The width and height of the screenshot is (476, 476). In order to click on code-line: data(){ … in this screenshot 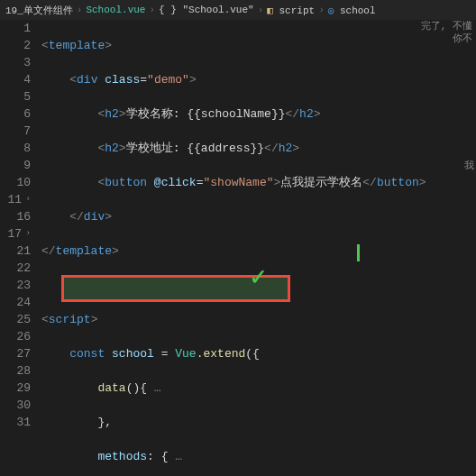, I will do `click(259, 388)`.